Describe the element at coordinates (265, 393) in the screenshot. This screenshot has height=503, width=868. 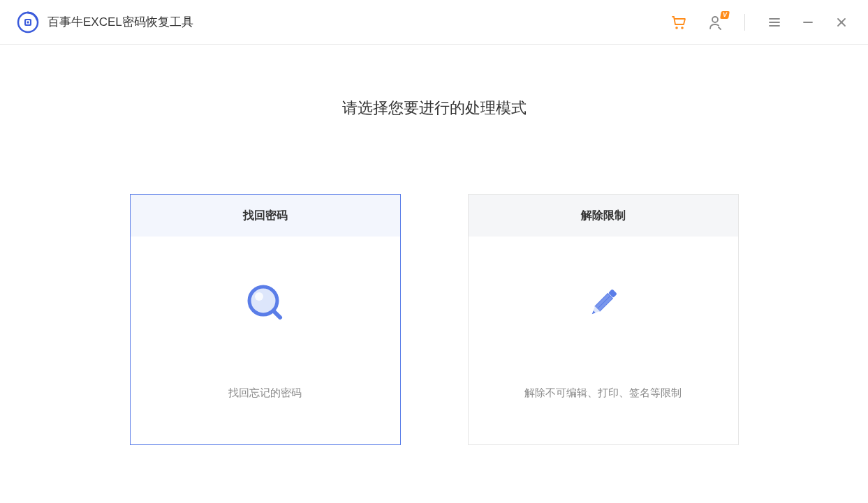
I see `card-description: 找回忘记的密码` at that location.